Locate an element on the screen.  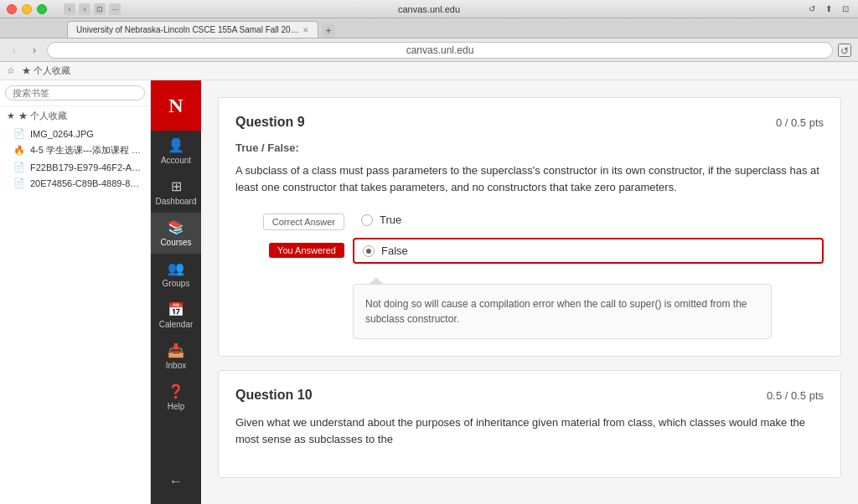
nav-item-account: 👤 Account is located at coordinates (176, 151).